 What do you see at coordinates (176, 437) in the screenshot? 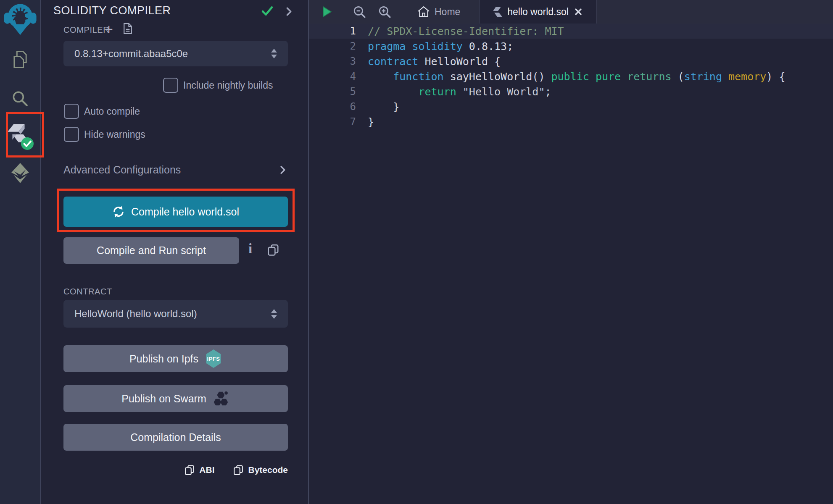
I see `compilation-details-button: Compilation Details` at bounding box center [176, 437].